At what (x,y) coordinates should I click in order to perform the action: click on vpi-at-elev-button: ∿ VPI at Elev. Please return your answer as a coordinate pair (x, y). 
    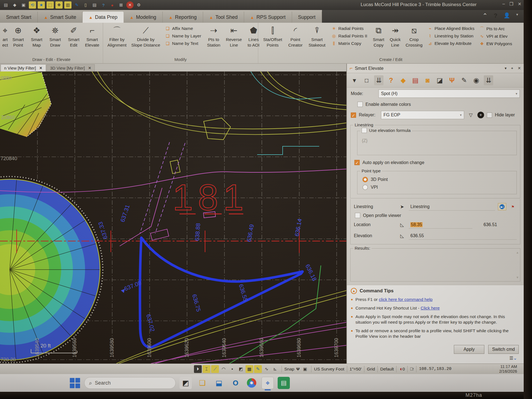
    Looking at the image, I should click on (496, 36).